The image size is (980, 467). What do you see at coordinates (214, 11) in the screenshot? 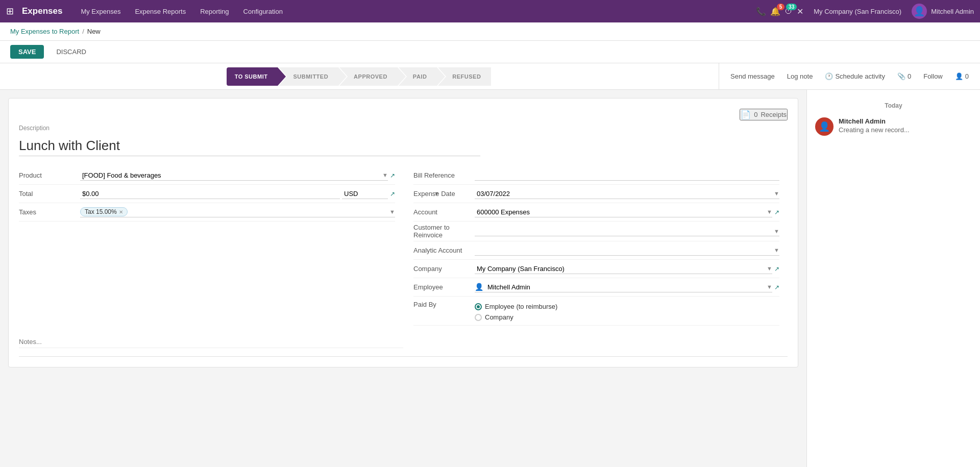
I see `nav-reporting: Reporting` at bounding box center [214, 11].